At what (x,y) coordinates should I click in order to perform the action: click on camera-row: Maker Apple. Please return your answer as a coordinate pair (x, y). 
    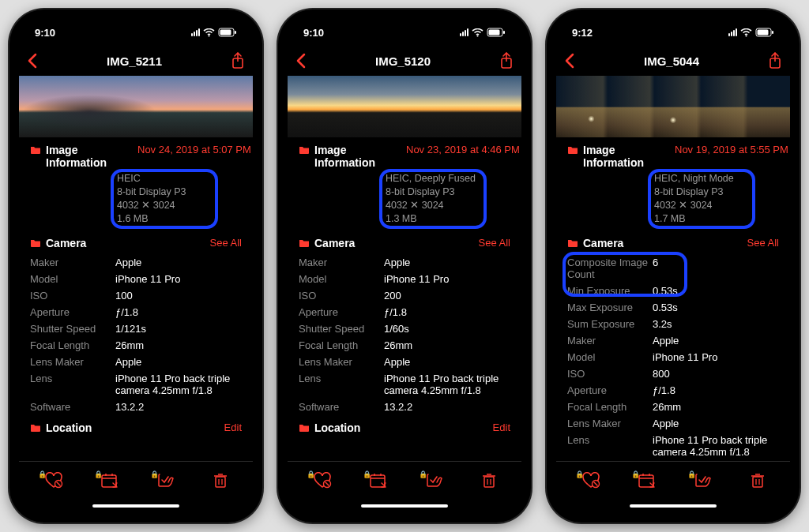
    Looking at the image, I should click on (673, 341).